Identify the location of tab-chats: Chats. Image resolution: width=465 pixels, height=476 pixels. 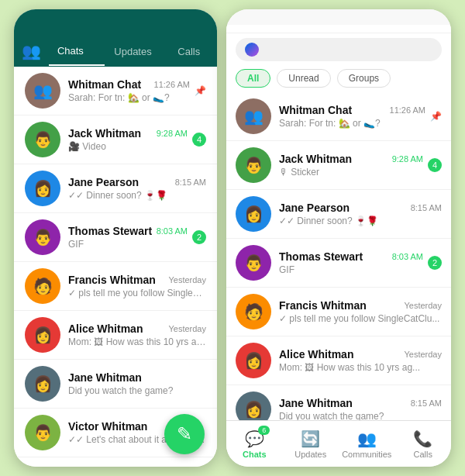
(77, 51).